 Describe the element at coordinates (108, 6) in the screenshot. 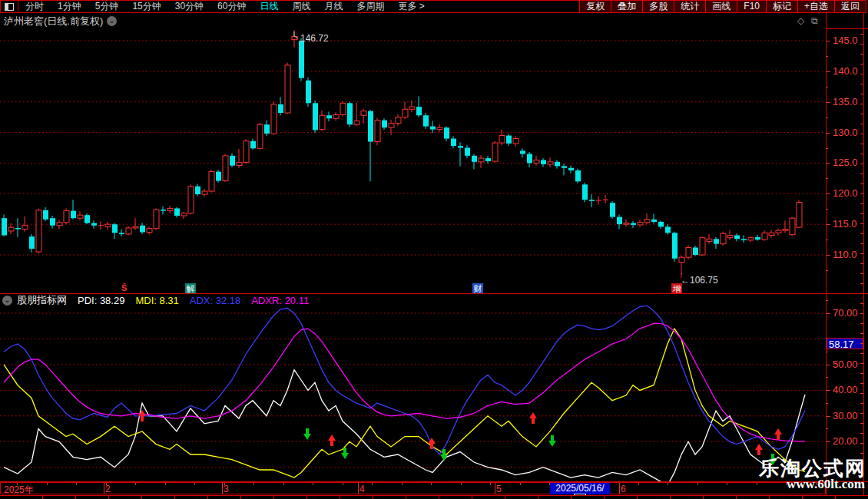

I see `period-item-2: 5分钟` at that location.